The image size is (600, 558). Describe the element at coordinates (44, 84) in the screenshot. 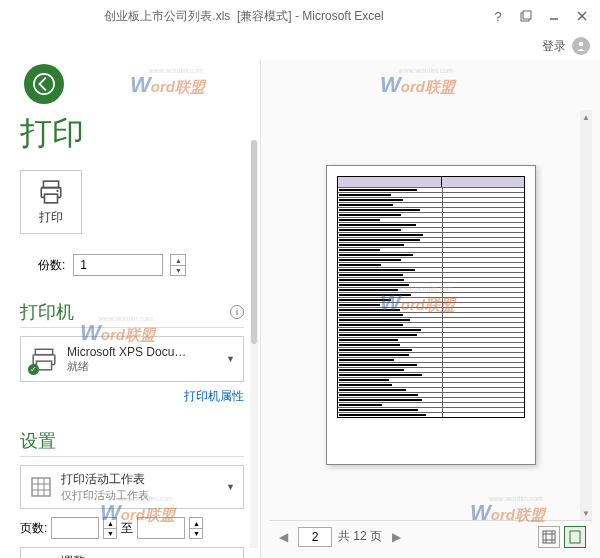

I see `back-arrow-icon` at that location.